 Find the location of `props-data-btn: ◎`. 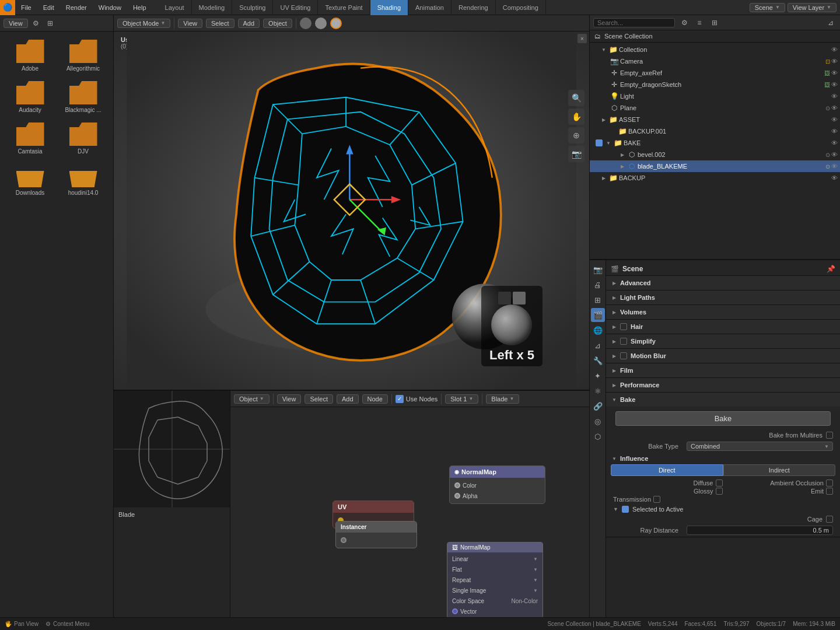

props-data-btn: ◎ is located at coordinates (598, 421).